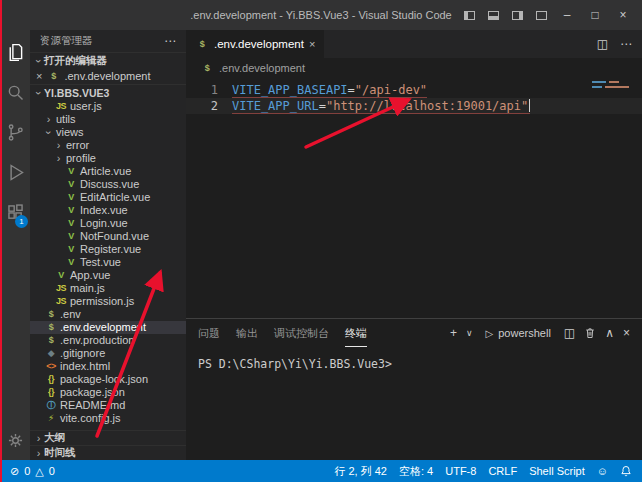  Describe the element at coordinates (626, 471) in the screenshot. I see `notifications-bell-icon` at that location.